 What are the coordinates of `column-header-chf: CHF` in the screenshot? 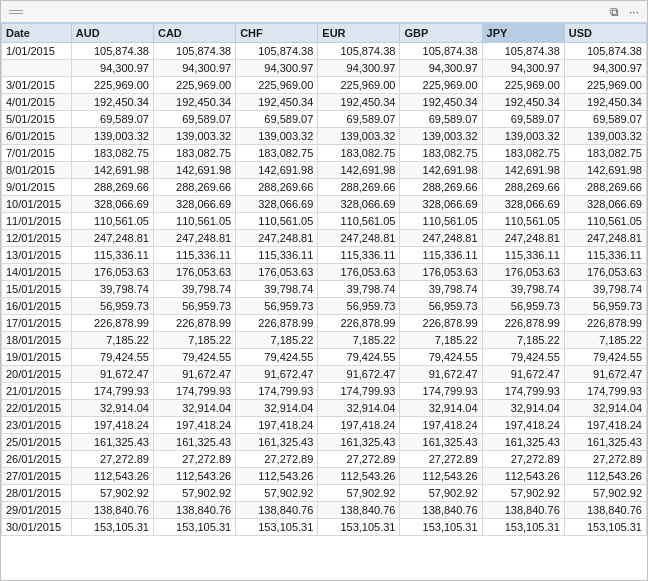 It's located at (277, 34).